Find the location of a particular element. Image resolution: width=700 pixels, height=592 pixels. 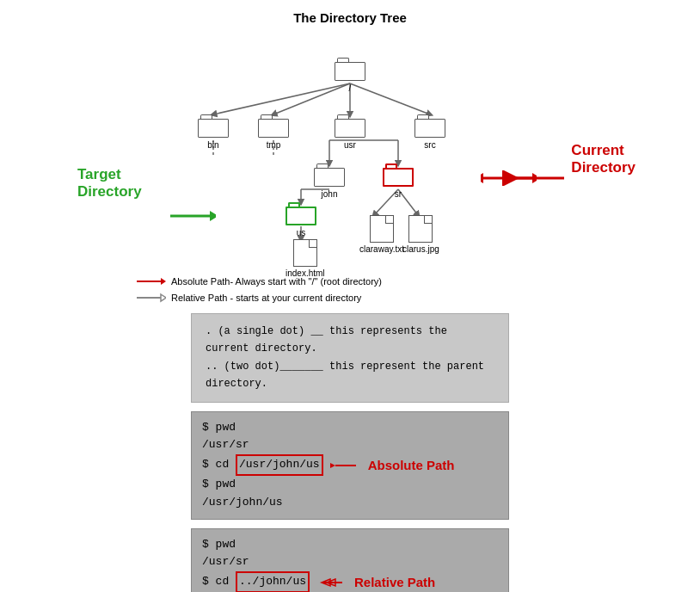

red-arrow-to-sr is located at coordinates (535, 178).